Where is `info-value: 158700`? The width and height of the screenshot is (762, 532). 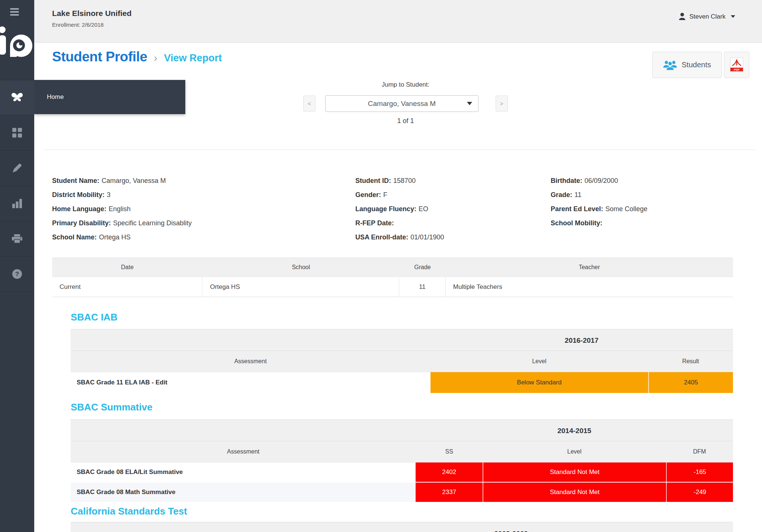 info-value: 158700 is located at coordinates (404, 181).